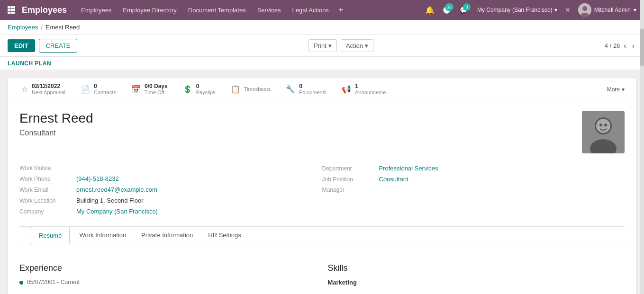 This screenshot has height=294, width=644. What do you see at coordinates (322, 90) in the screenshot?
I see `stat-tabs: ☆ 02/12/2022 Next Appraisal 📄 0 Contract…` at bounding box center [322, 90].